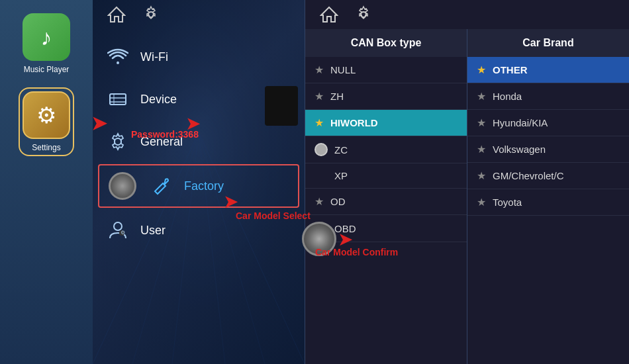  What do you see at coordinates (118, 99) in the screenshot?
I see `device-icon` at bounding box center [118, 99].